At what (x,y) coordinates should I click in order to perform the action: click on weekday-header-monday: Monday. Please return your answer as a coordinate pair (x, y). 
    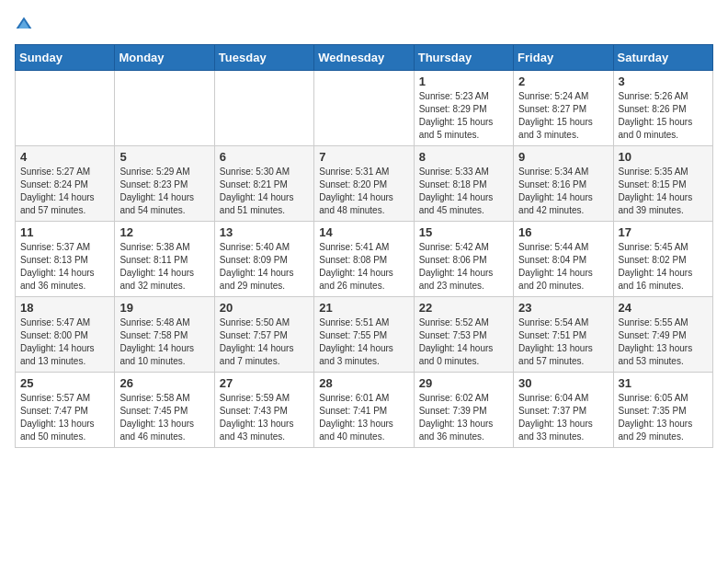
    Looking at the image, I should click on (165, 58).